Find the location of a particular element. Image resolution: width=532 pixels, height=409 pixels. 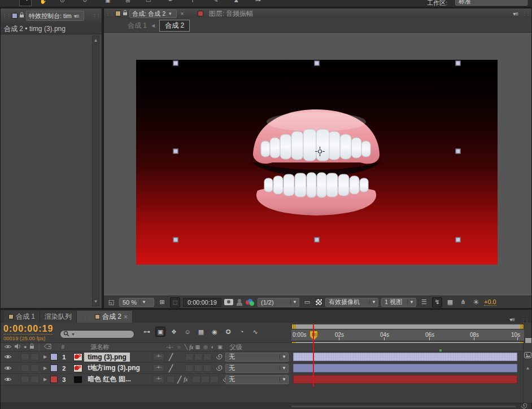

tab-layer-audio-amplitude: 图层: 音频振幅 is located at coordinates (232, 14).